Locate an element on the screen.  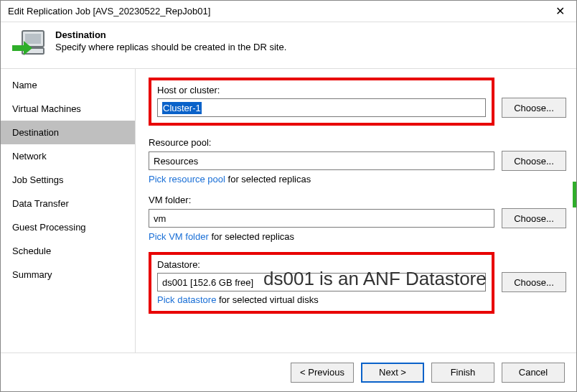
pool-hint-rest: for selected replicas is located at coordinates (268, 179).